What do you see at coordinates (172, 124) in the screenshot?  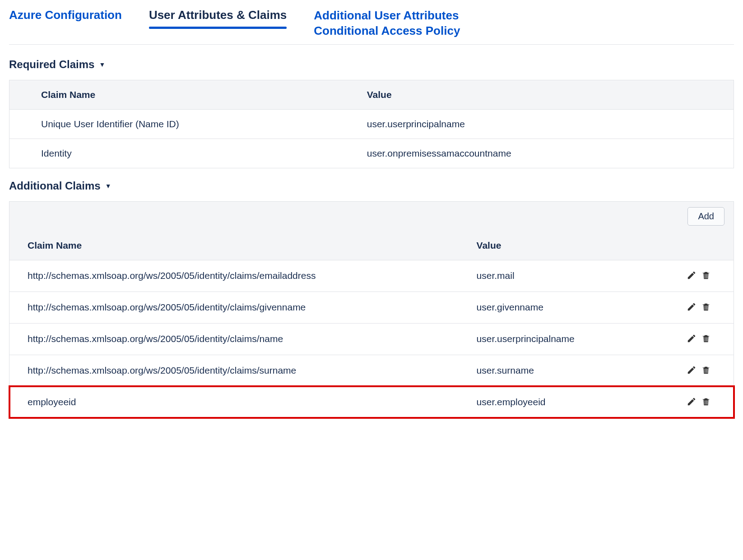 I see `required-claim-name: Unique User Identifier (Name ID)` at bounding box center [172, 124].